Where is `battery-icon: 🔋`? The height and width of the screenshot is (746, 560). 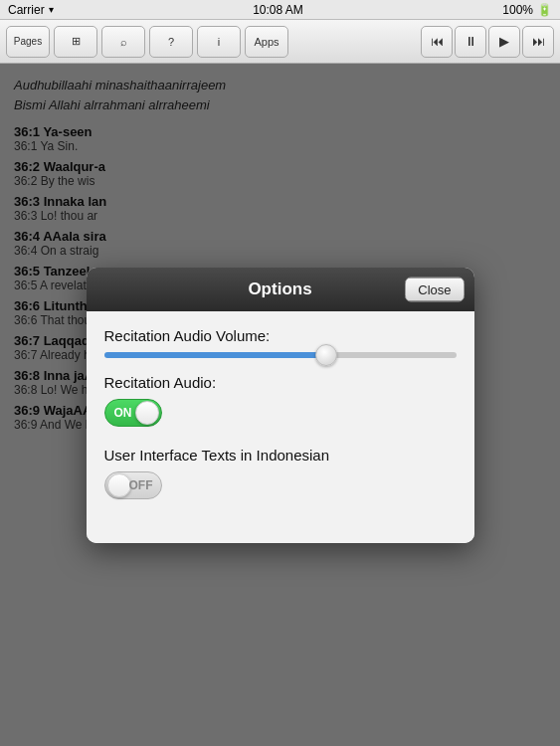
battery-icon: 🔋 is located at coordinates (545, 10).